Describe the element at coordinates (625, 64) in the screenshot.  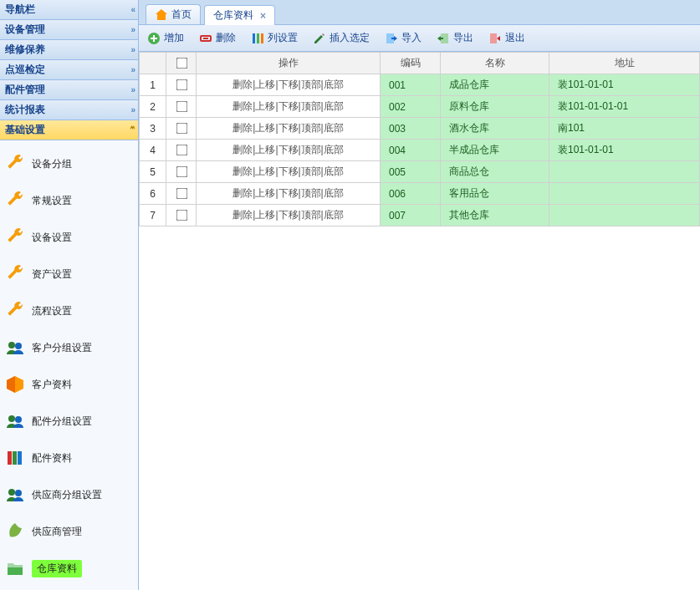
I see `grid-header-addr: 地址` at that location.